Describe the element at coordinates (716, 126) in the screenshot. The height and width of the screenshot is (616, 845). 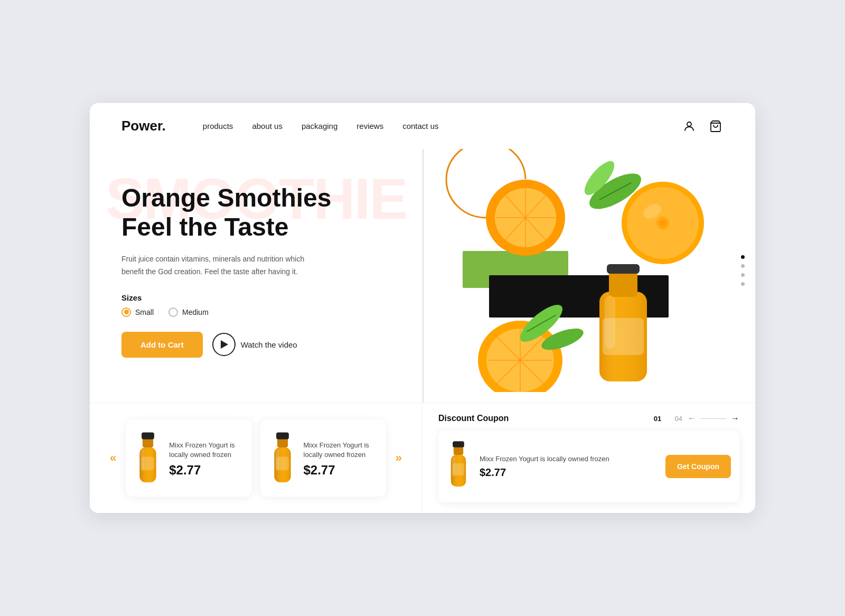
I see `cart-icon` at that location.